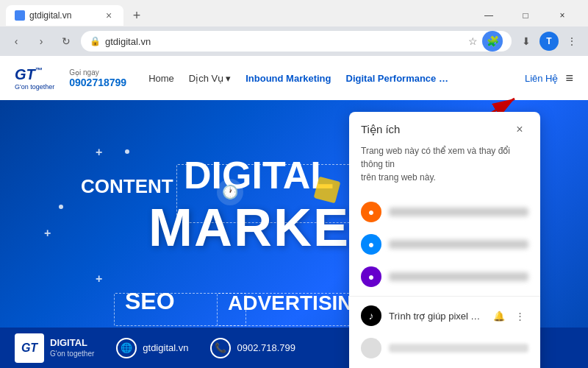  I want to click on ext-icon-3: ●, so click(371, 277).